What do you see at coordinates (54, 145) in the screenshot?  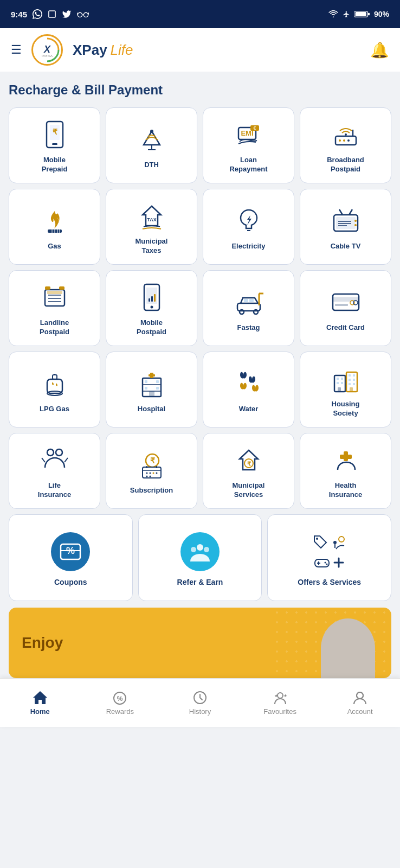 I see `service-mobile-prepaid: ₹ MobilePrepaid` at bounding box center [54, 145].